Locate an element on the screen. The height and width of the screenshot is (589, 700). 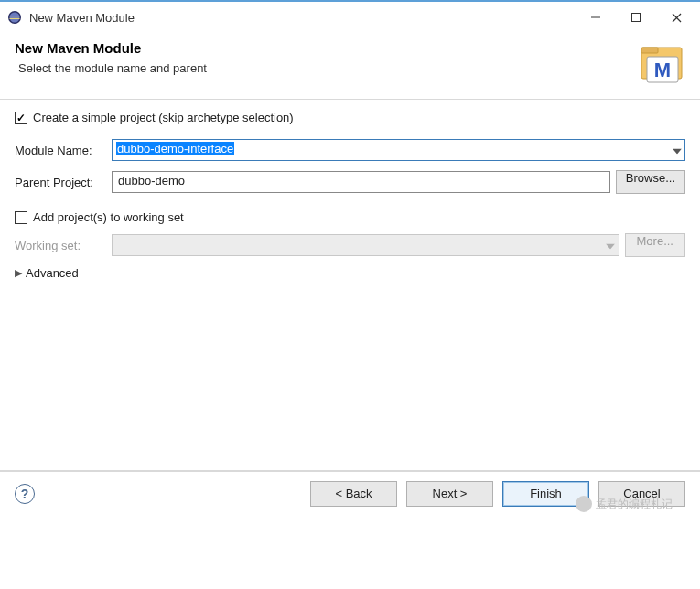
window-title: New Maven Module is located at coordinates (302, 18).